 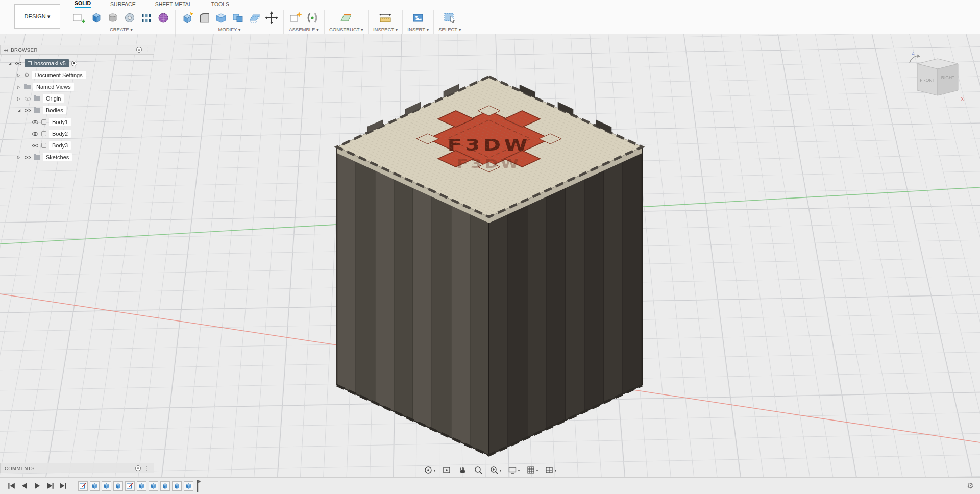 I want to click on browser-grip-icon: ⋮, so click(x=148, y=50).